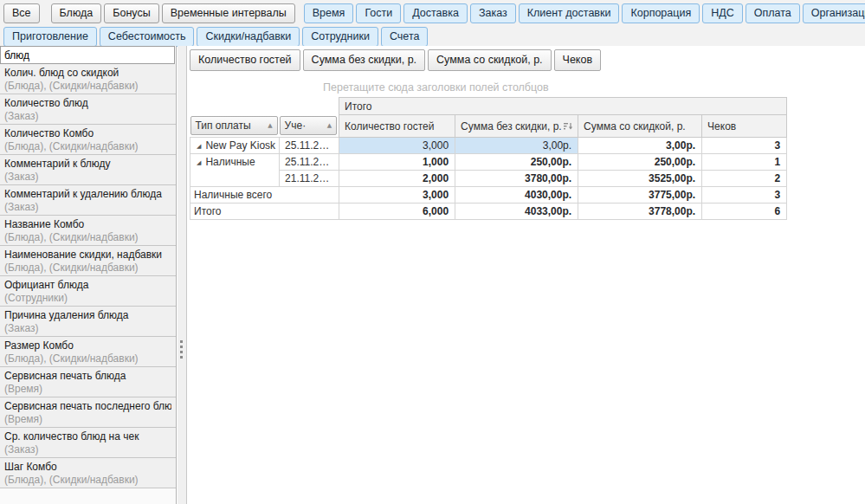 This screenshot has width=865, height=504. I want to click on row-field-accounting-day: Уче· ▲, so click(310, 126).